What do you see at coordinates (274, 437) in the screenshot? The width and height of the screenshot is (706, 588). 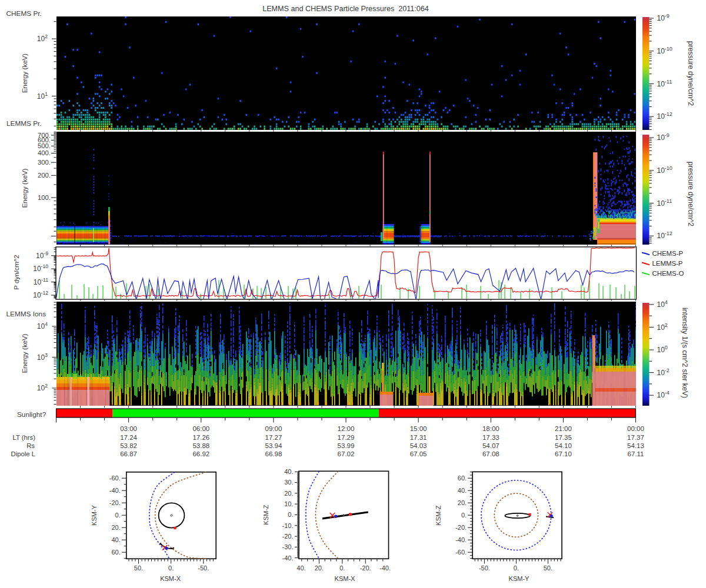 I see `svg-text: 17.27` at bounding box center [274, 437].